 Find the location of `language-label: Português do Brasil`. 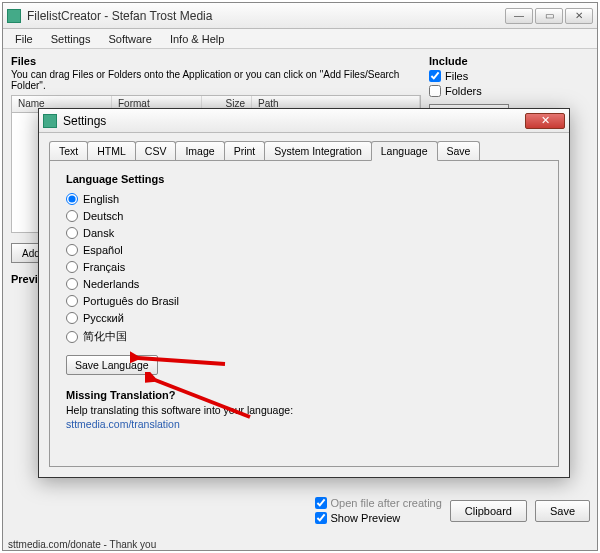

language-label: Português do Brasil is located at coordinates (131, 301).